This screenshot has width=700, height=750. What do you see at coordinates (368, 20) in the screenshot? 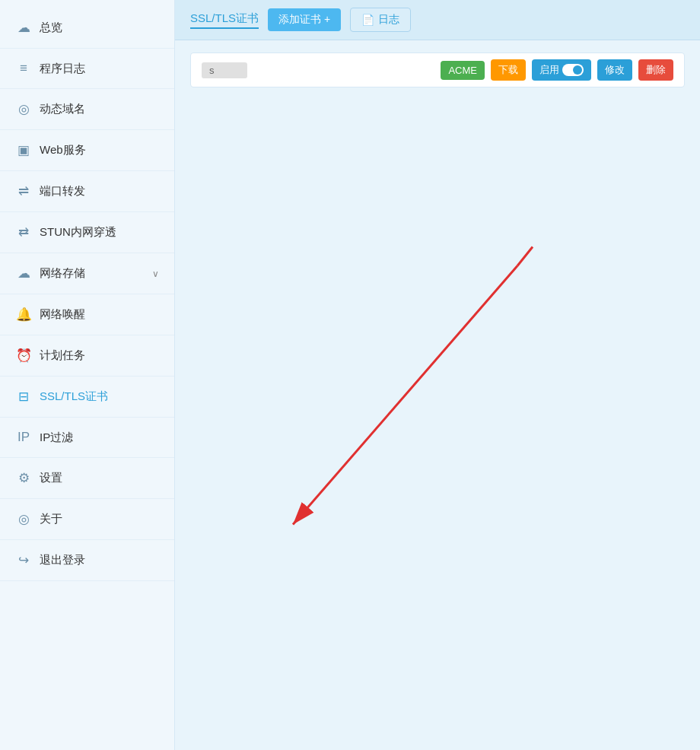
I see `log-icon: 📄` at bounding box center [368, 20].